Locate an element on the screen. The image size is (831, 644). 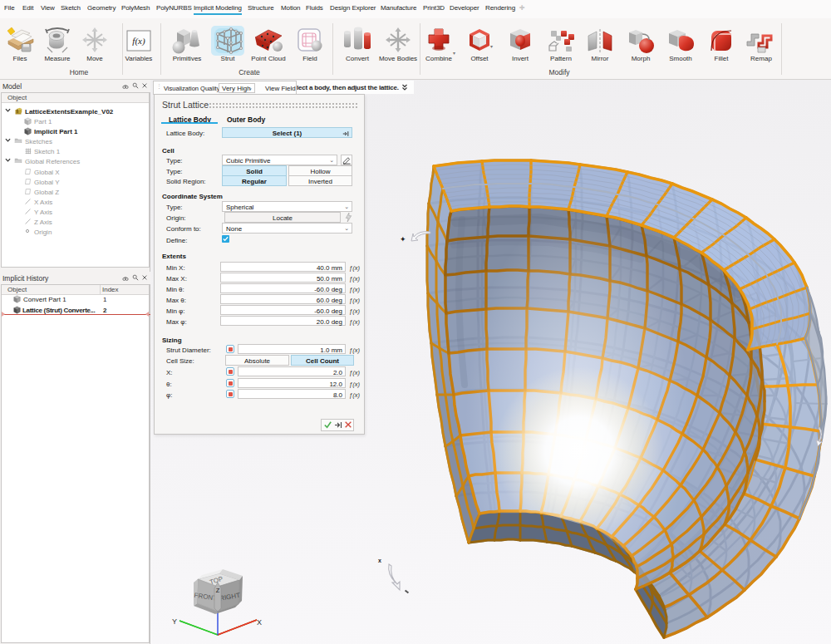
svg-text: f(x) is located at coordinates (139, 42).